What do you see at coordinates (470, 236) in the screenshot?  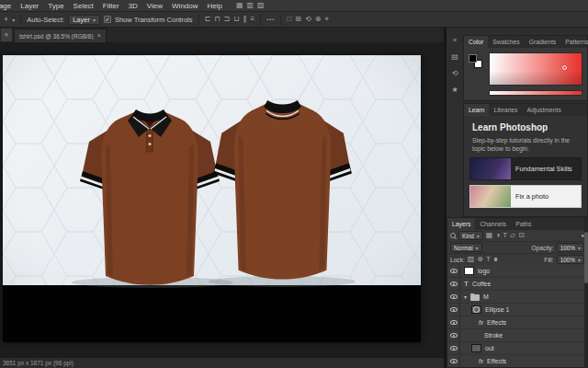 I see `filter-kind-dropdown: Kind` at bounding box center [470, 236].